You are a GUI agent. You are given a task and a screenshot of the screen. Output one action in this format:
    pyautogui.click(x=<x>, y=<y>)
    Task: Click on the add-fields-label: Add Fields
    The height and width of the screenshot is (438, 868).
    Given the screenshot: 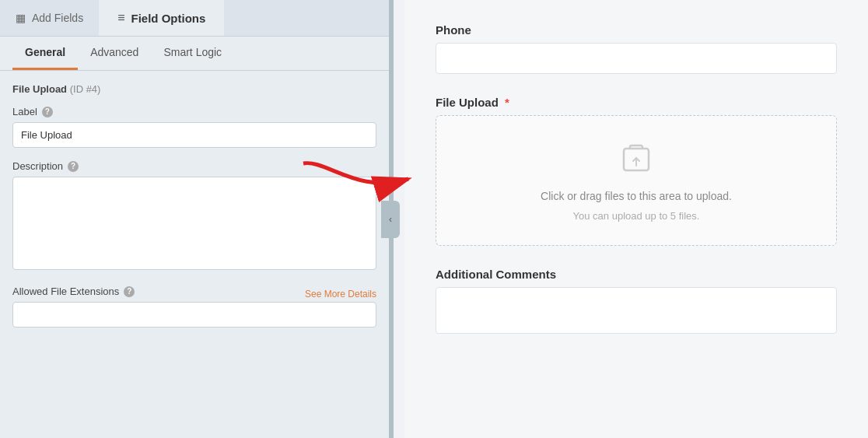 What is the action you would take?
    pyautogui.click(x=58, y=18)
    